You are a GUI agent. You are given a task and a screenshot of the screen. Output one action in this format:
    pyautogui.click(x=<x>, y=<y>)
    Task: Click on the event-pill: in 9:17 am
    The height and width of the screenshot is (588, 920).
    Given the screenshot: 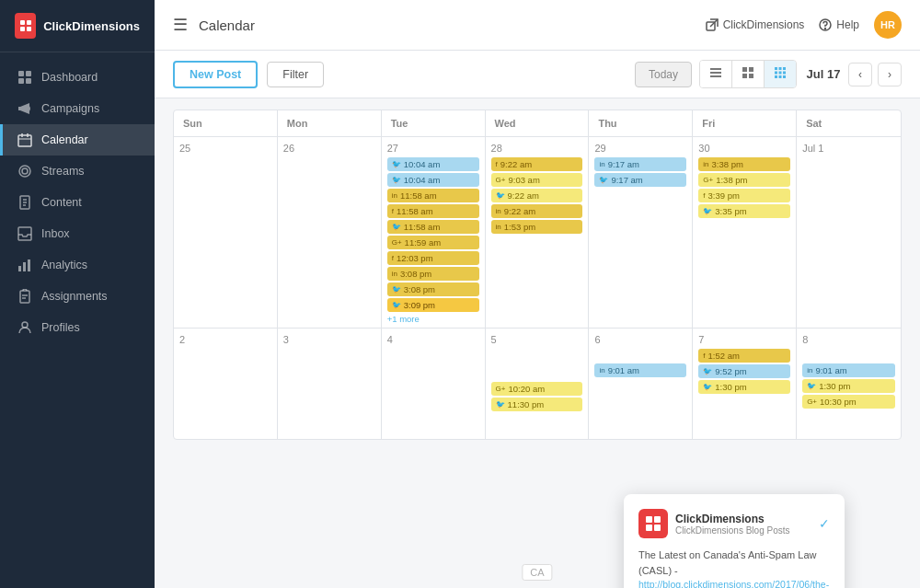 What is the action you would take?
    pyautogui.click(x=640, y=164)
    